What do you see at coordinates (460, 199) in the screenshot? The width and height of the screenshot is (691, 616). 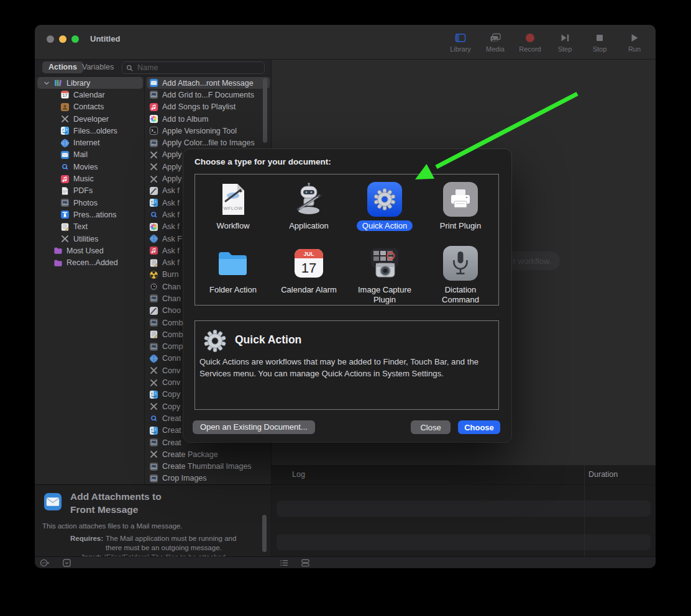 I see `big-printer` at bounding box center [460, 199].